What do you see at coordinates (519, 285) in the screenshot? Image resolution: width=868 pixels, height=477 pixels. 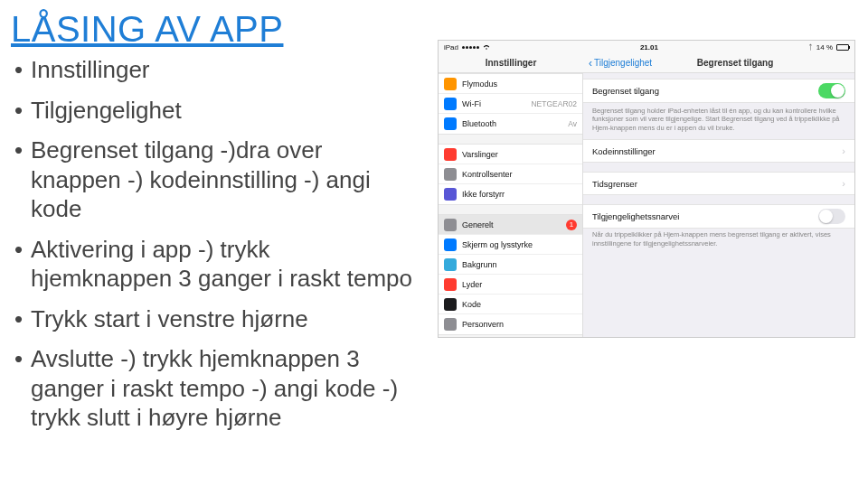 I see `sidebar-item-label: Lyder` at bounding box center [519, 285].